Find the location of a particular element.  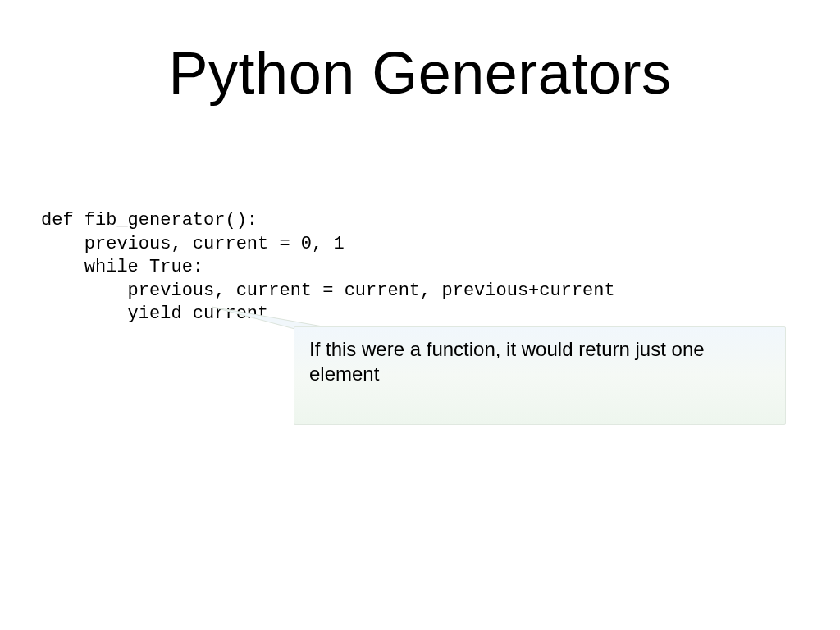

code-line-1: def fib_generator(): is located at coordinates (149, 220).